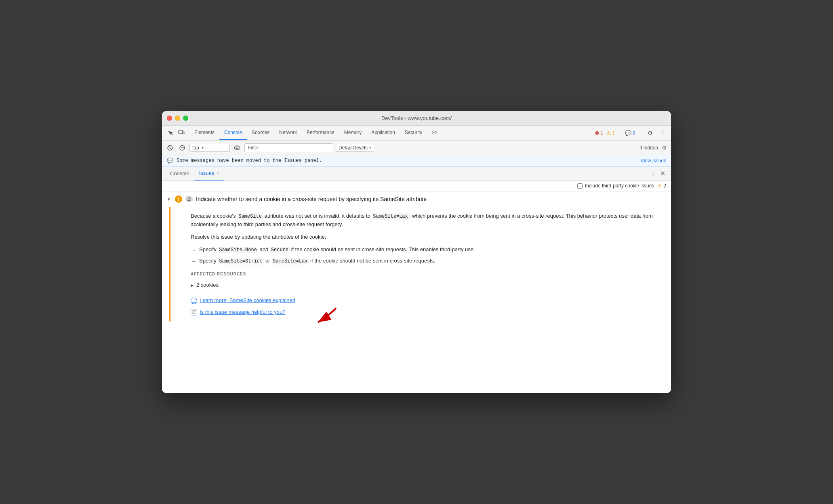 The width and height of the screenshot is (833, 504). What do you see at coordinates (182, 148) in the screenshot?
I see `ban-icon` at bounding box center [182, 148].